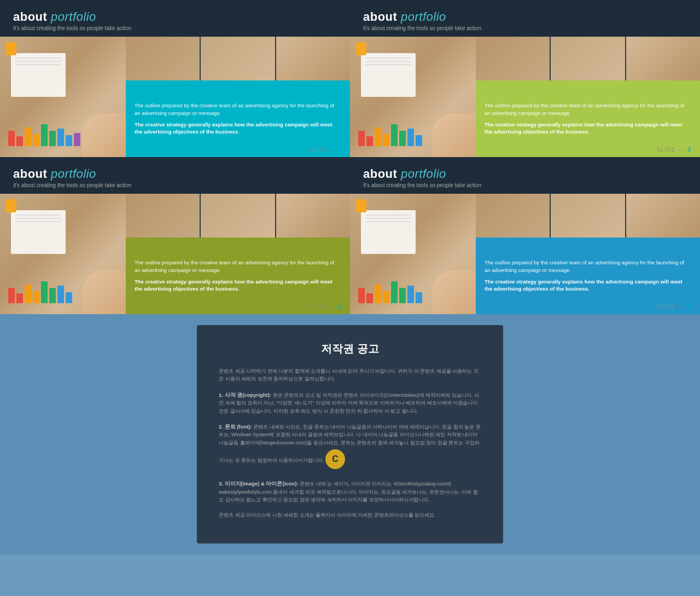 The image size is (700, 596). What do you see at coordinates (175, 97) in the screenshot?
I see `slide-2-content: The outline prepared by the creative tea…` at bounding box center [175, 97].